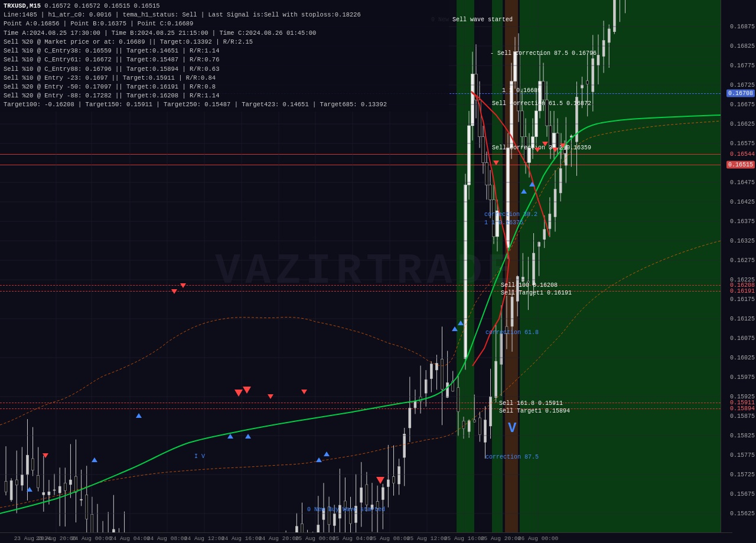 The image size is (756, 543). Describe the element at coordinates (501, 538) in the screenshot. I see `time-25aug2000: 25 Aug 20:00` at that location.